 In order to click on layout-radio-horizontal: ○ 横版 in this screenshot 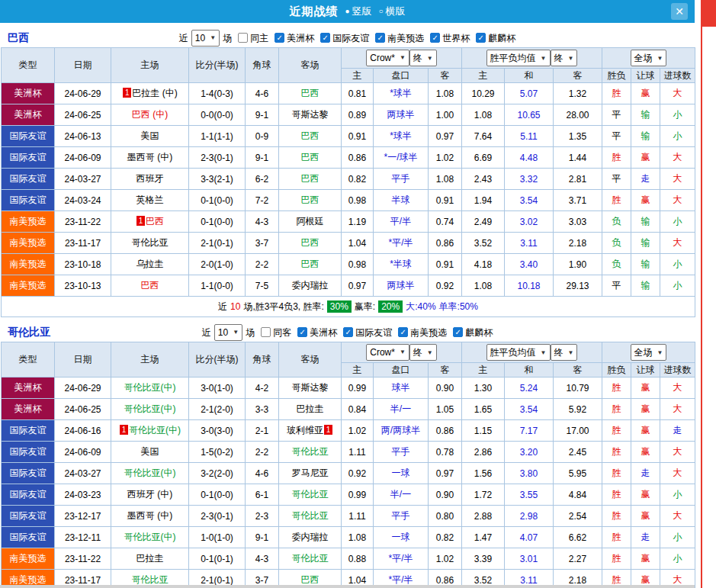, I will do `click(392, 11)`.